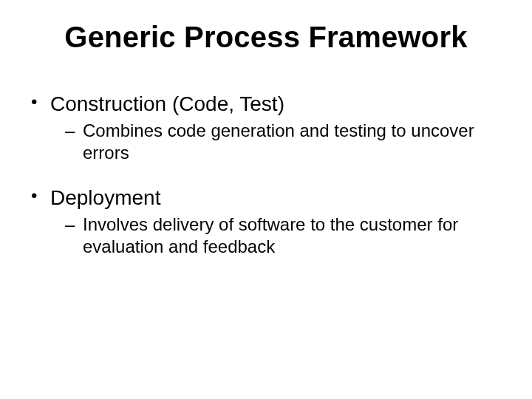 The width and height of the screenshot is (532, 399). Describe the element at coordinates (266, 37) in the screenshot. I see `slide-title: Generic Process Framework` at that location.